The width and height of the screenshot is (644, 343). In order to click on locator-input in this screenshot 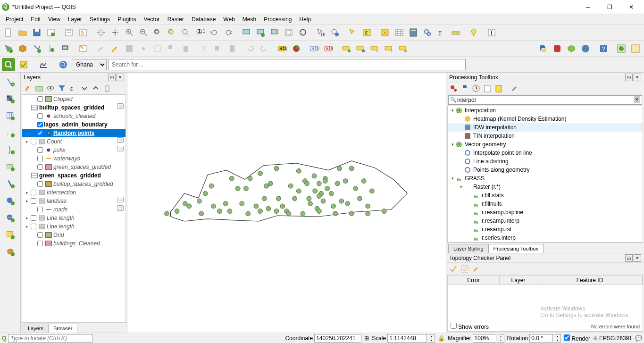, I will do `click(50, 338)`.